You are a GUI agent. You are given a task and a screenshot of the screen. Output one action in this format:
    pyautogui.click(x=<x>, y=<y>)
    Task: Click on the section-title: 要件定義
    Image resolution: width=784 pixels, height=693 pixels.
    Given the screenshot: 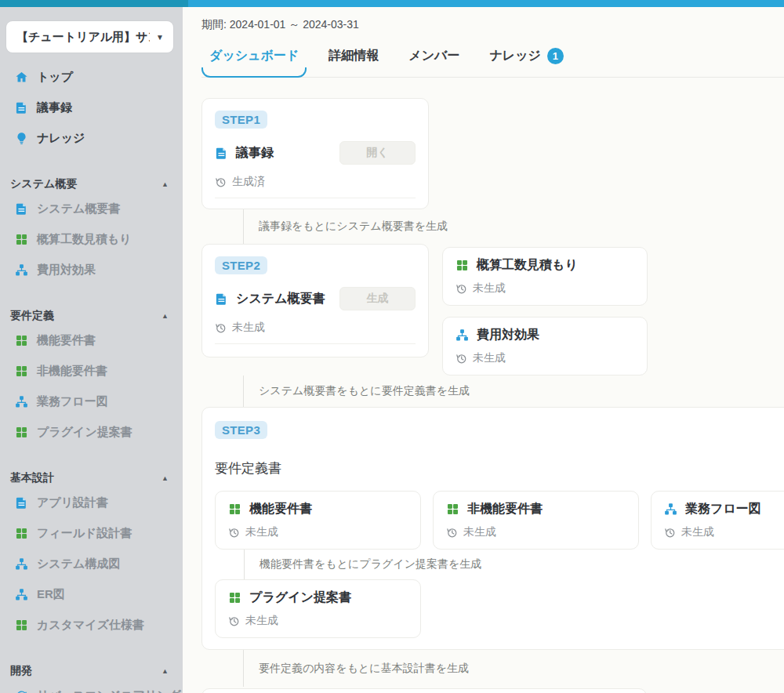 What is the action you would take?
    pyautogui.click(x=86, y=316)
    